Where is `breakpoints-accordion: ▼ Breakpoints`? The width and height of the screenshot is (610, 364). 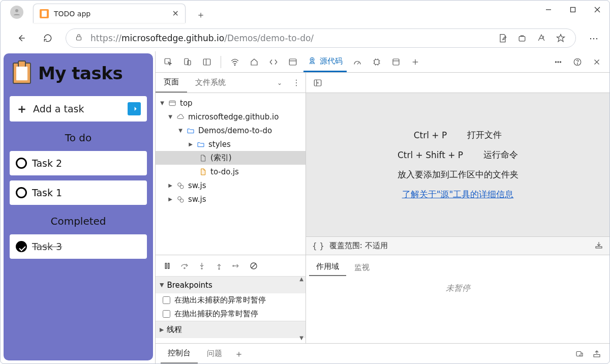
breakpoints-accordion: ▼ Breakpoints is located at coordinates (231, 285).